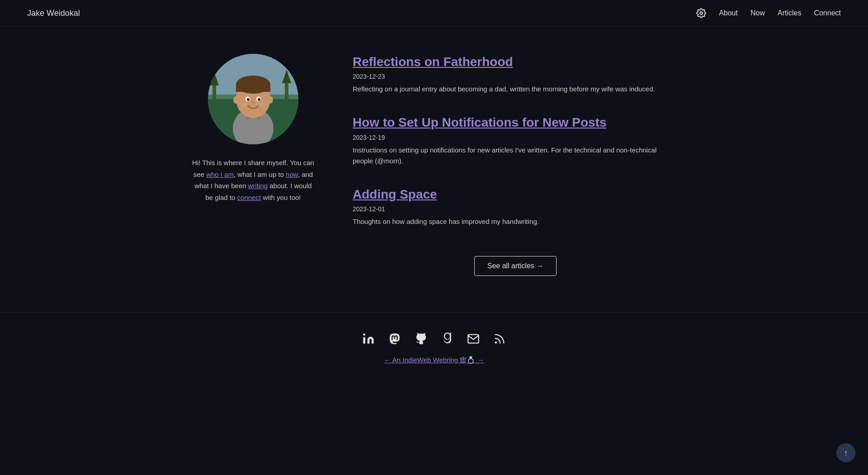  I want to click on nav-link-connect: Connect, so click(827, 13).